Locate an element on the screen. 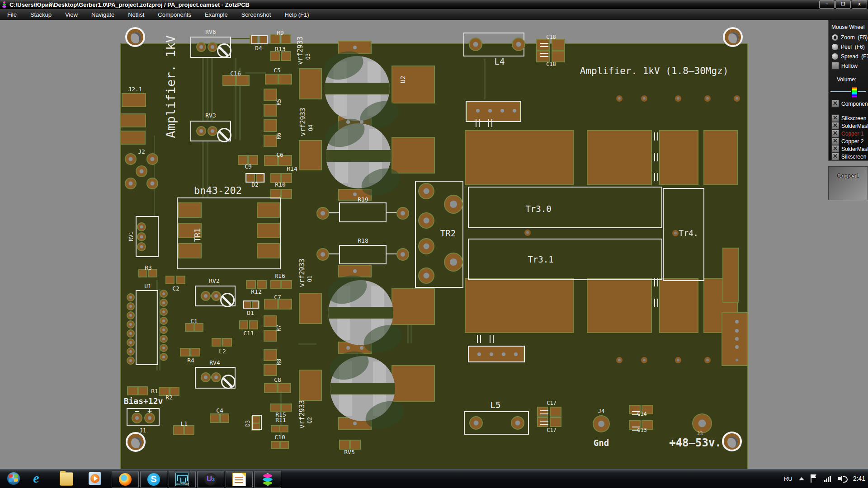 The width and height of the screenshot is (868, 488). active-layer-label: Copper1 is located at coordinates (848, 175).